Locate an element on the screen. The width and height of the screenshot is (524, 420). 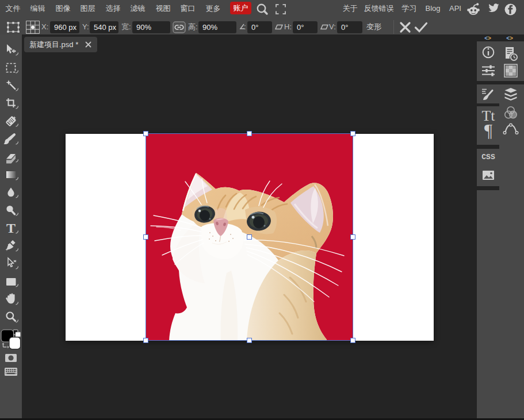
svg-text: CSS is located at coordinates (488, 157).